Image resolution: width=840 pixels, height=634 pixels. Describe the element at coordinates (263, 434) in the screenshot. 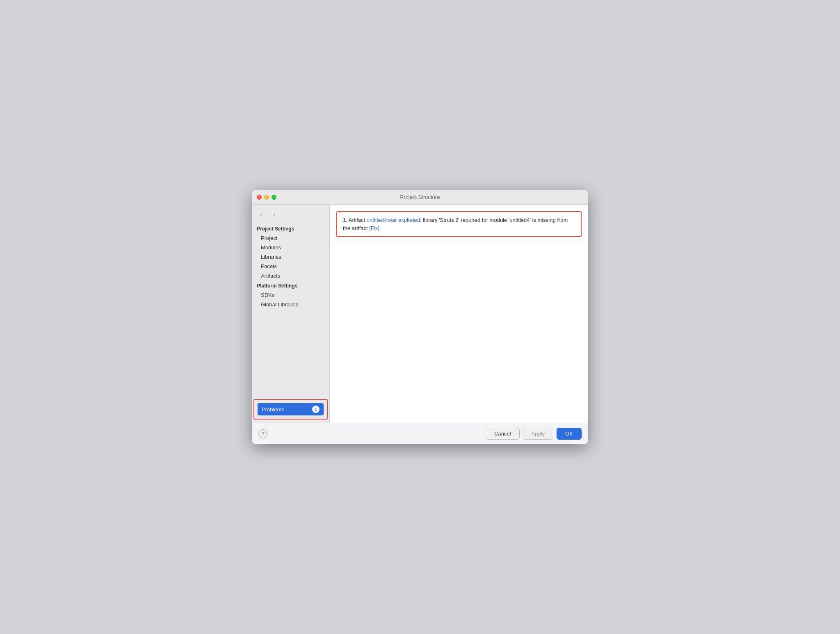

I see `bottom-left: ?` at that location.